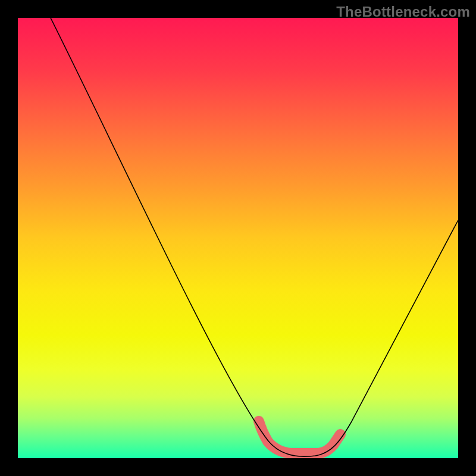  What do you see at coordinates (403, 12) in the screenshot?
I see `watermark-text: TheBottleneck.com` at bounding box center [403, 12].